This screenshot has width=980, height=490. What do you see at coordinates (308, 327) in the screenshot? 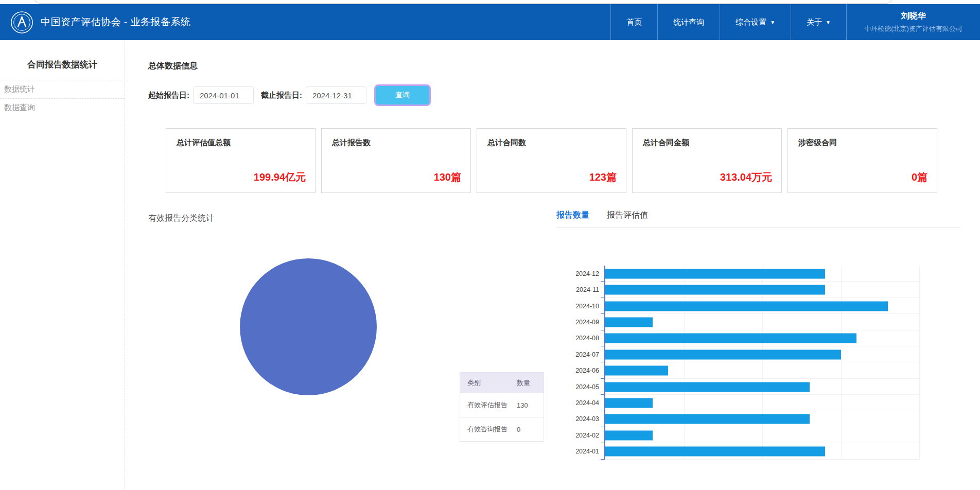
I see `report-category-pie-chart` at bounding box center [308, 327].